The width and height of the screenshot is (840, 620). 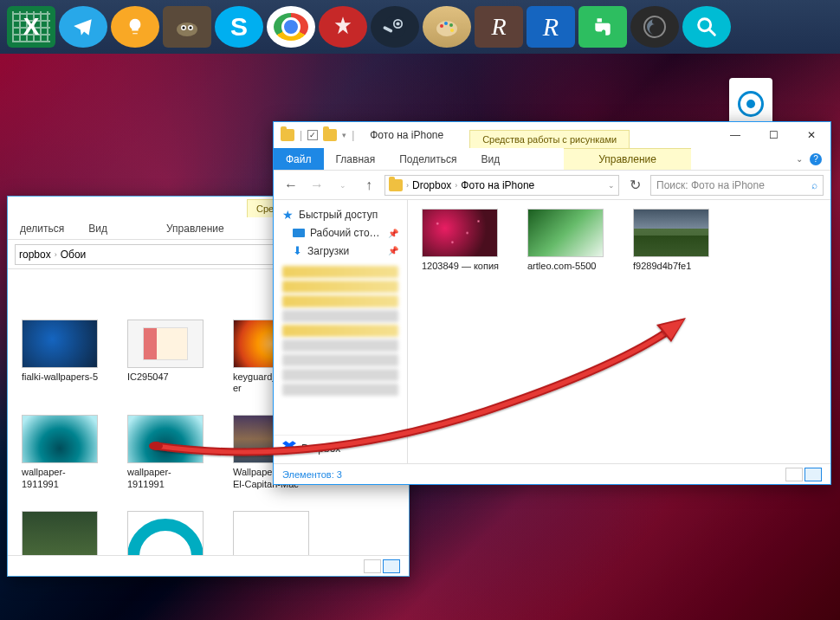 I want to click on taskbar-telegram-icon, so click(x=83, y=27).